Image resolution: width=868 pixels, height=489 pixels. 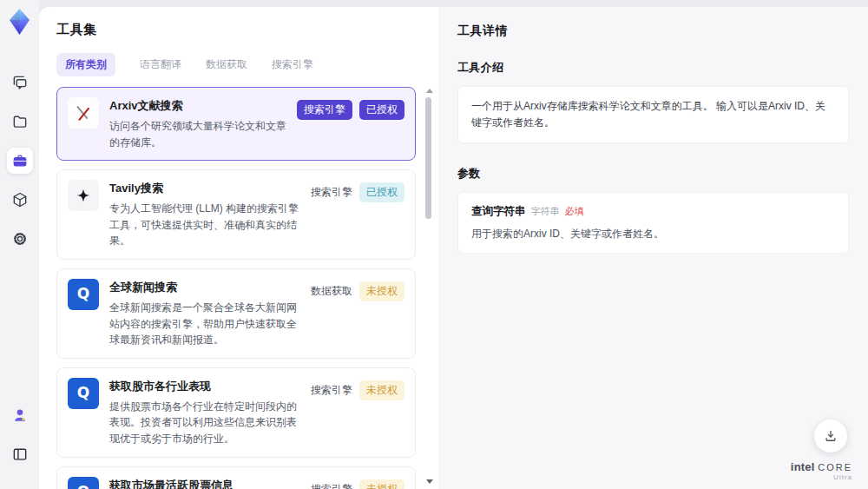 What do you see at coordinates (206, 188) in the screenshot?
I see `tool-name: Tavily搜索` at bounding box center [206, 188].